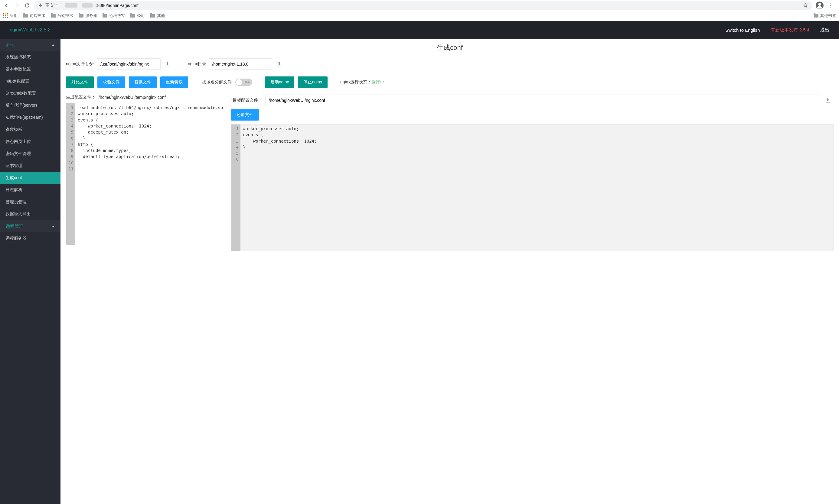 Image resolution: width=839 pixels, height=504 pixels. I want to click on insecure-icon, so click(40, 5).